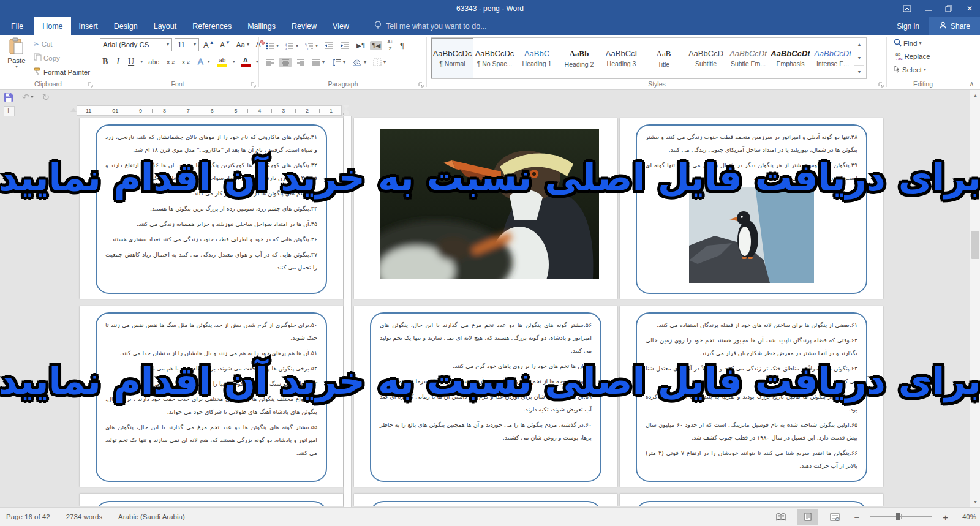 Image resolution: width=980 pixels, height=526 pixels. I want to click on line-spacing-button: ▾, so click(338, 62).